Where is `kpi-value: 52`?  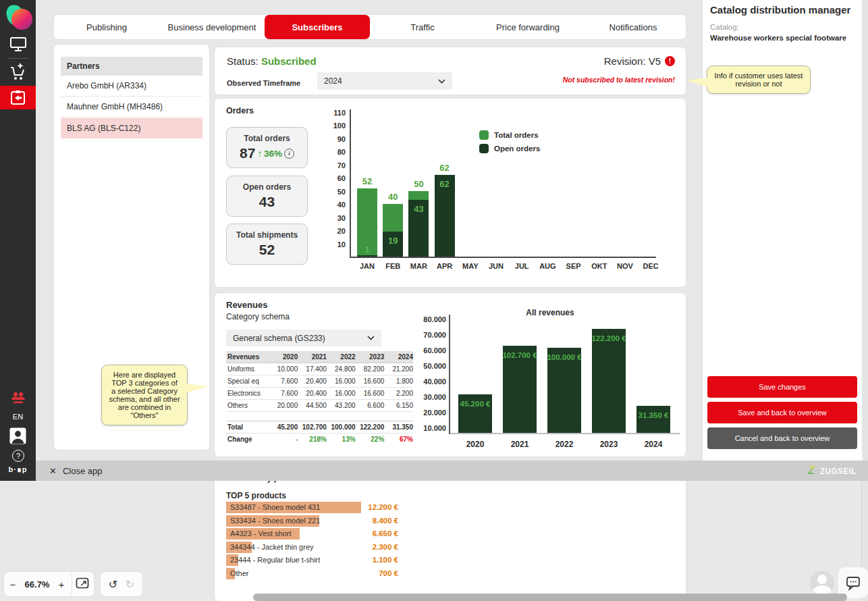 kpi-value: 52 is located at coordinates (267, 250).